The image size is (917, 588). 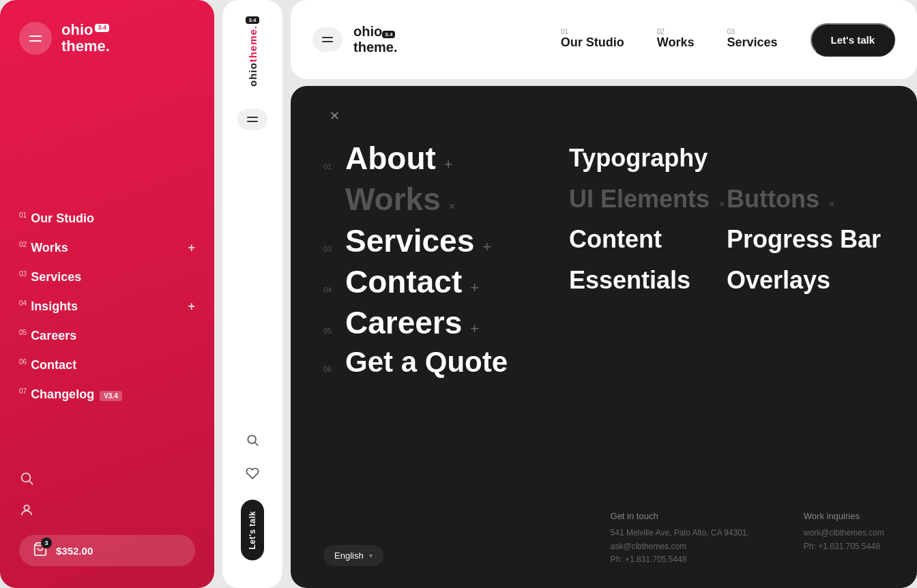 I want to click on menu-item-content: Content, so click(x=648, y=239).